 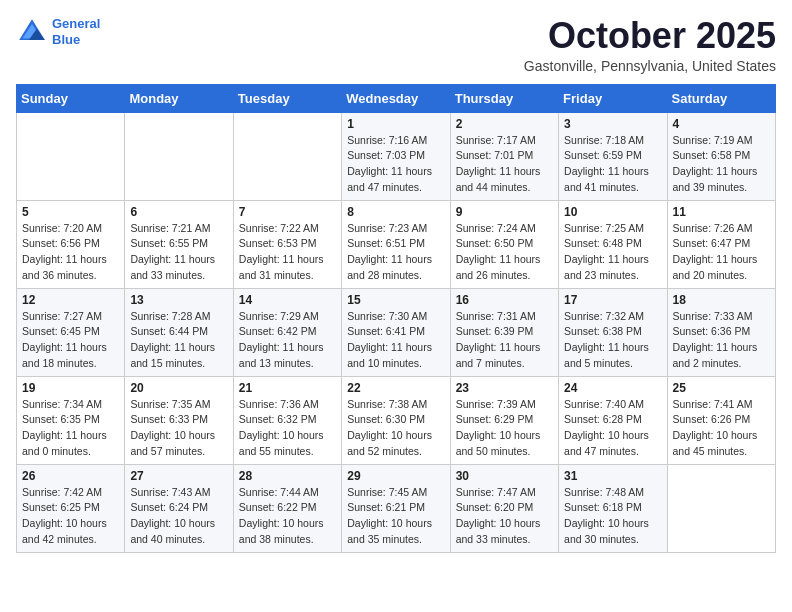 What do you see at coordinates (612, 124) in the screenshot?
I see `day-number: 3` at bounding box center [612, 124].